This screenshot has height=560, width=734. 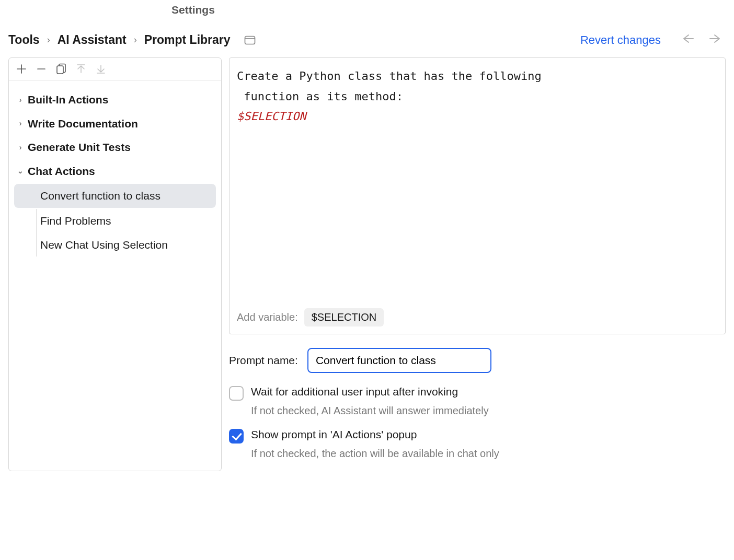 I want to click on editor-line: function as its method:, so click(x=320, y=96).